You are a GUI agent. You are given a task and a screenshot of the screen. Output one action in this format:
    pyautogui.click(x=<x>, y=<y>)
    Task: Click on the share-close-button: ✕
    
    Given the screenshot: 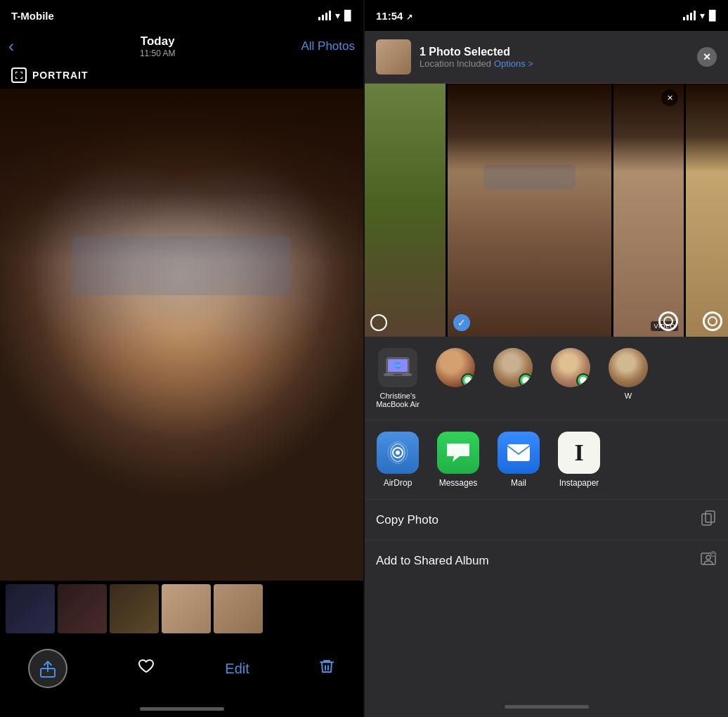 What is the action you would take?
    pyautogui.click(x=707, y=57)
    